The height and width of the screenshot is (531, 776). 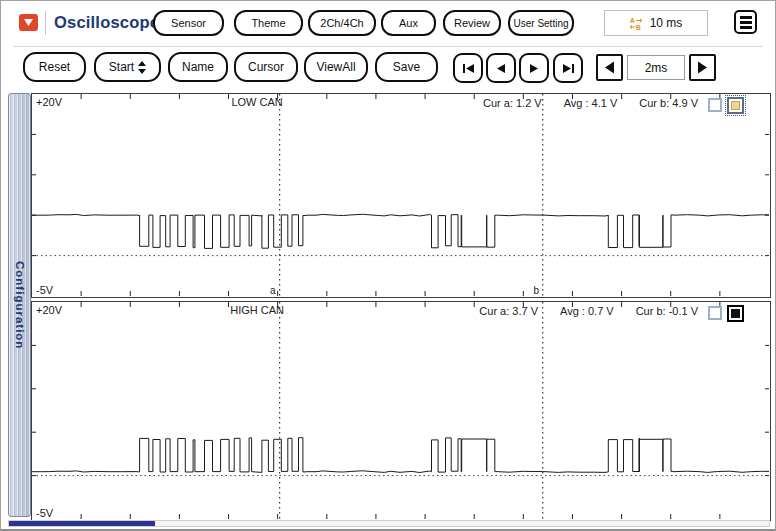 I want to click on viewall-button: ViewAll, so click(x=336, y=67).